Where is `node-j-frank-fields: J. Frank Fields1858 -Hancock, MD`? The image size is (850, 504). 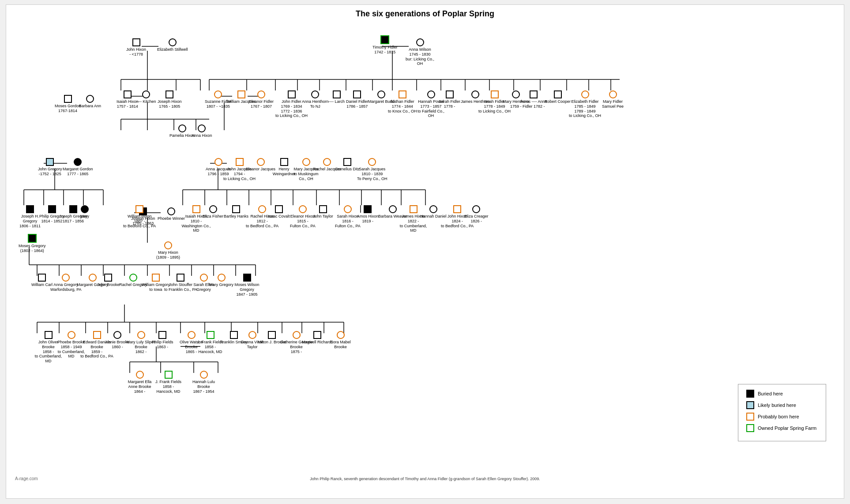 node-j-frank-fields: J. Frank Fields1858 -Hancock, MD is located at coordinates (210, 342).